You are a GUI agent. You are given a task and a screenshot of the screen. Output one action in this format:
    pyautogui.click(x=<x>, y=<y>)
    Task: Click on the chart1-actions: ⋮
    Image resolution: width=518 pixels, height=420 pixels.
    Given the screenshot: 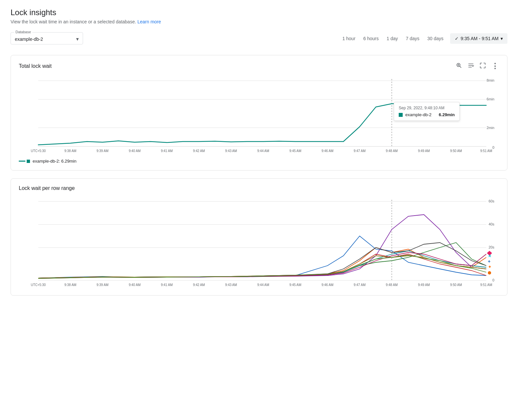 What is the action you would take?
    pyautogui.click(x=477, y=66)
    